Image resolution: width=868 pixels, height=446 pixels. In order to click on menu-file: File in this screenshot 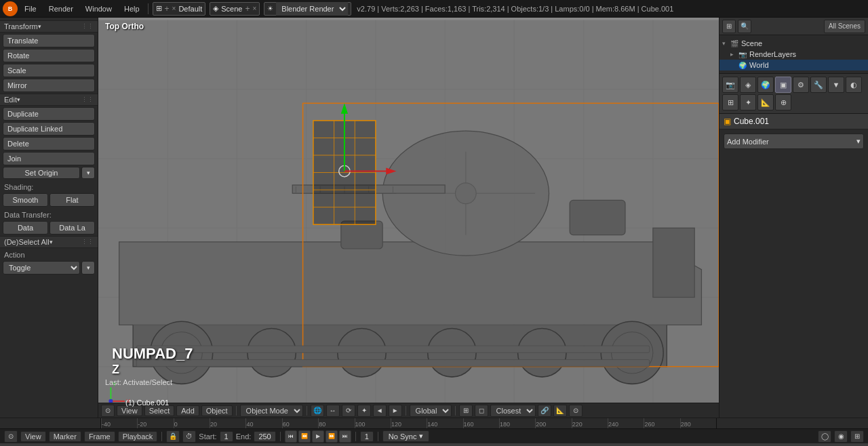, I will do `click(31, 9)`.